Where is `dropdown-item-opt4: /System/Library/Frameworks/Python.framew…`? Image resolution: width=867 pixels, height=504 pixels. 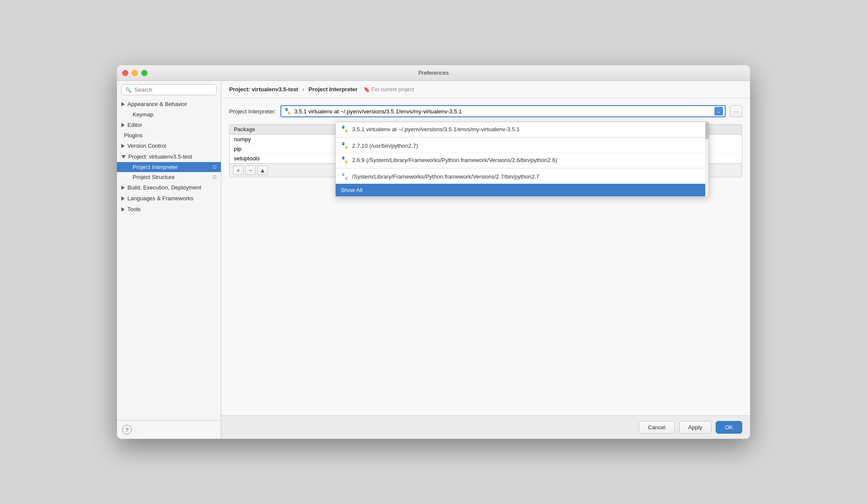 dropdown-item-opt4: /System/Library/Frameworks/Python.framew… is located at coordinates (522, 176).